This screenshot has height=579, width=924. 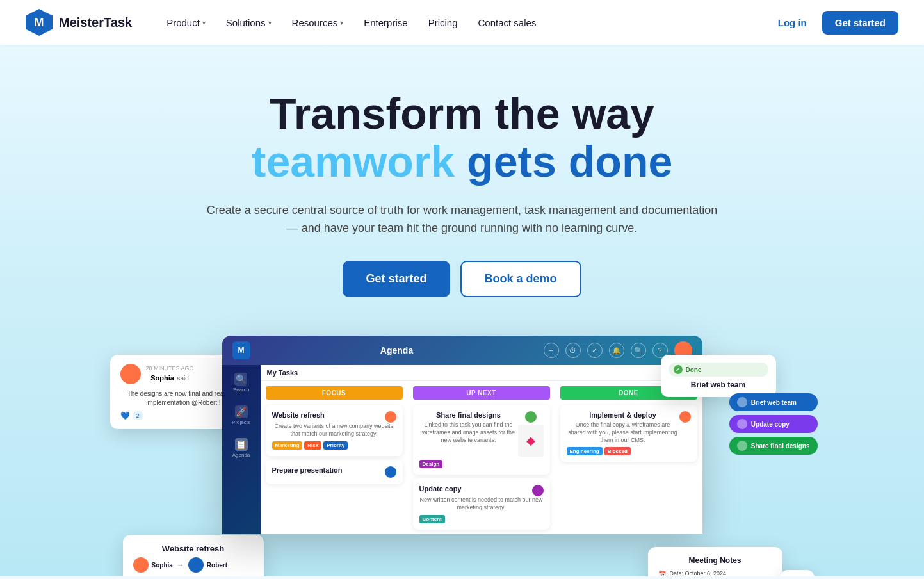 What do you see at coordinates (241, 350) in the screenshot?
I see `app-logo-small: M` at bounding box center [241, 350].